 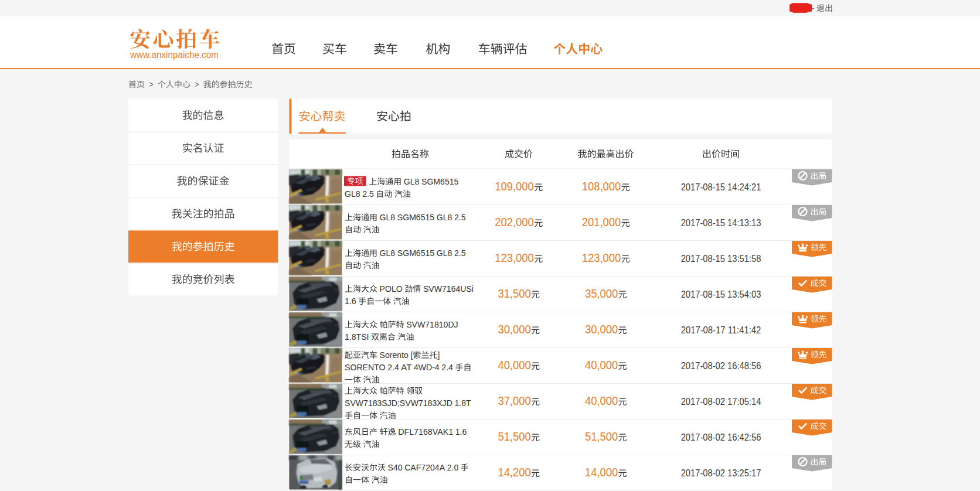 I want to click on svg-text: Sorento, so click(x=394, y=355).